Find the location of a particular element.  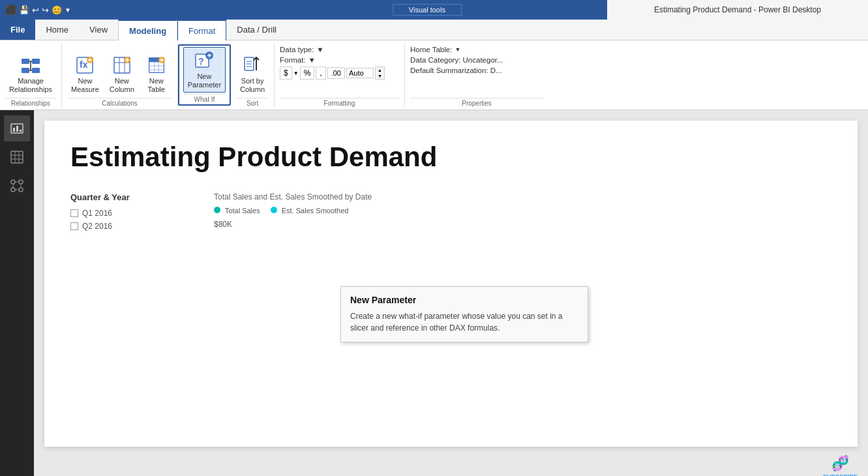

group-sort: Sort by Column Sort is located at coordinates (253, 75).